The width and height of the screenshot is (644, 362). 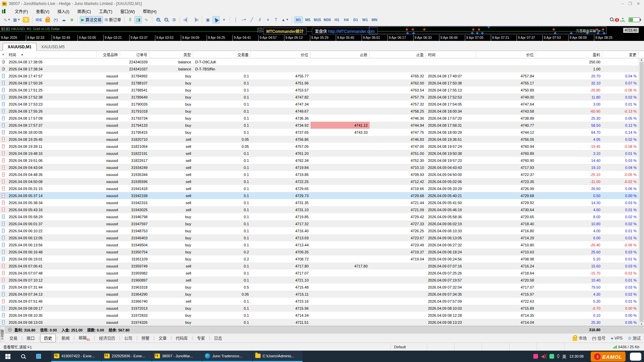 What do you see at coordinates (346, 20) in the screenshot?
I see `timeframe-h4: H4` at bounding box center [346, 20].